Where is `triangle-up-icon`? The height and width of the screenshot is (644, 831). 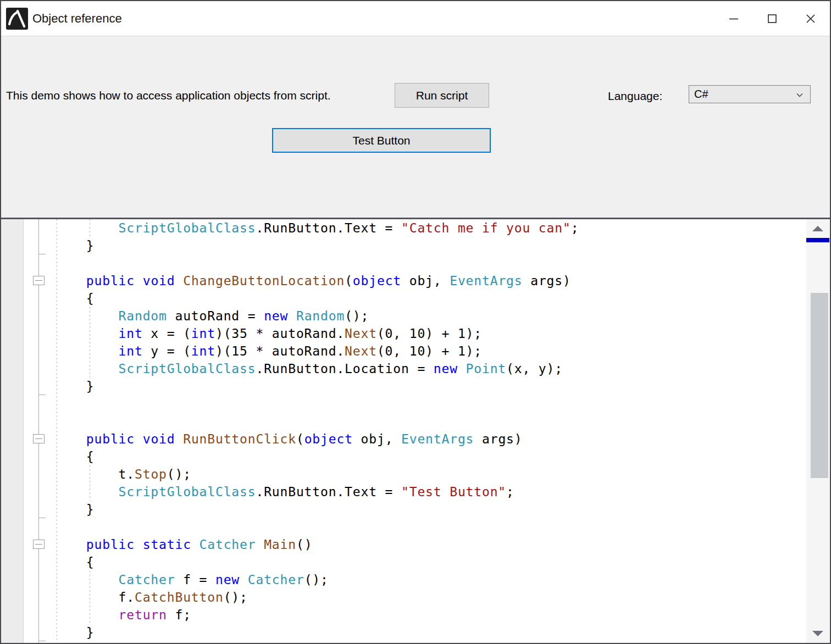 triangle-up-icon is located at coordinates (818, 229).